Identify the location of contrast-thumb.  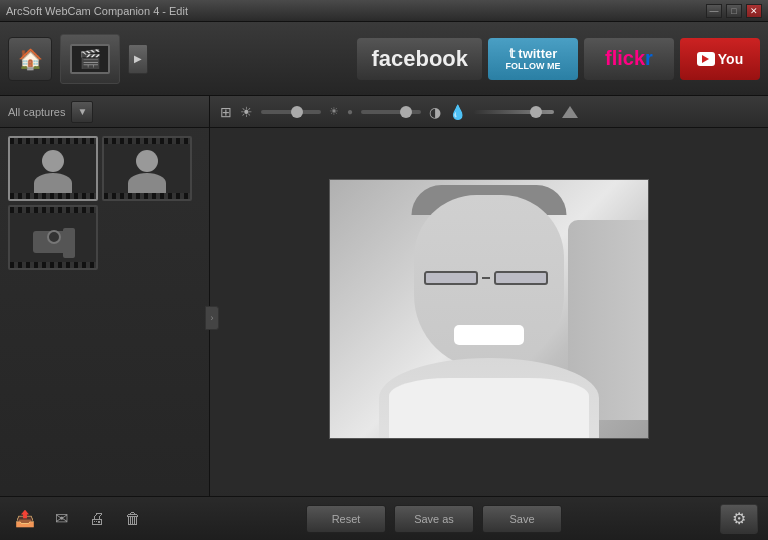
(406, 112).